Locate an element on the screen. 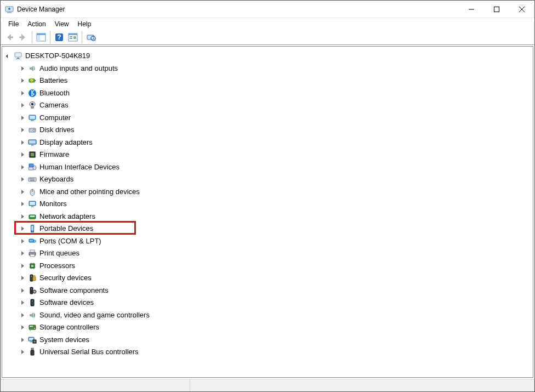 This screenshot has width=535, height=392. display-icon is located at coordinates (32, 143).